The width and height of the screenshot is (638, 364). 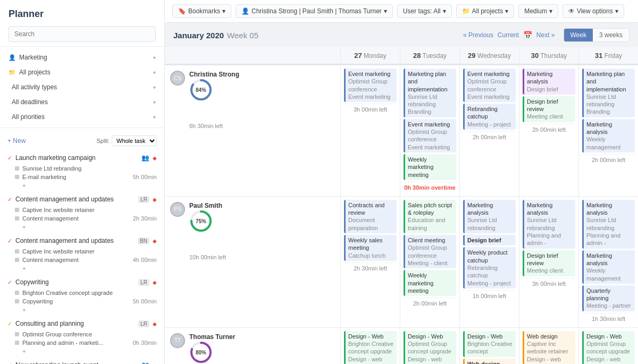 I want to click on event-line: Meeting - project, so click(x=490, y=283).